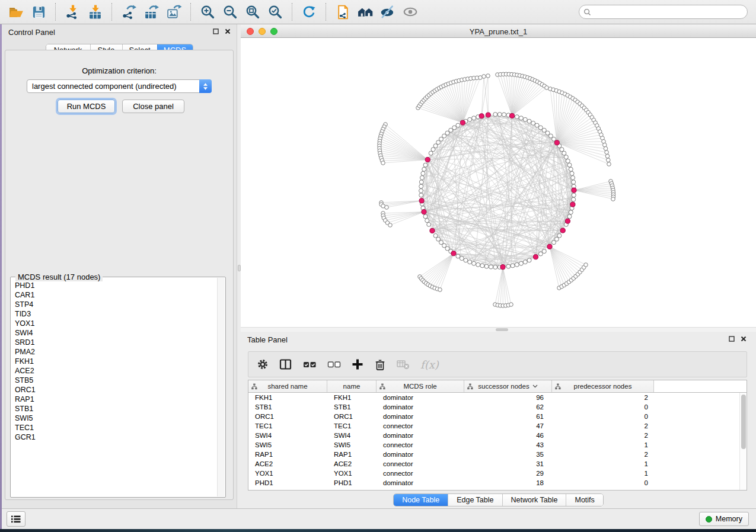 The width and height of the screenshot is (756, 532). Describe the element at coordinates (72, 12) in the screenshot. I see `import-network-button` at that location.